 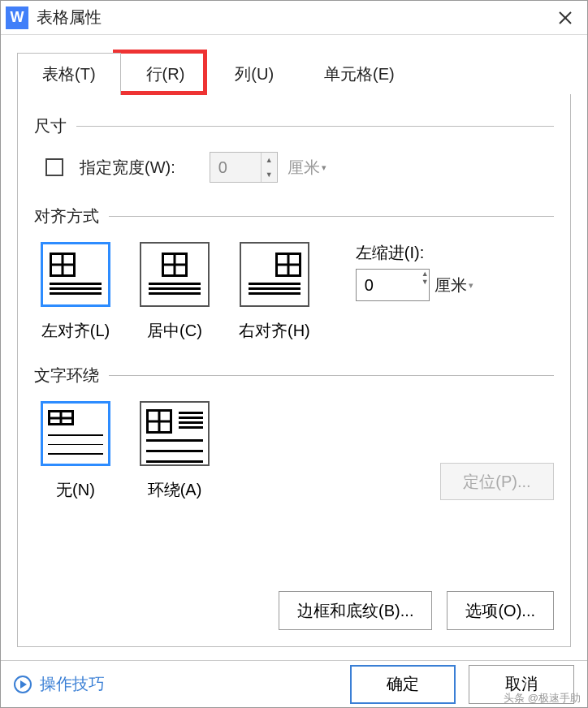 I want to click on ok-button: 确定, so click(x=403, y=684).